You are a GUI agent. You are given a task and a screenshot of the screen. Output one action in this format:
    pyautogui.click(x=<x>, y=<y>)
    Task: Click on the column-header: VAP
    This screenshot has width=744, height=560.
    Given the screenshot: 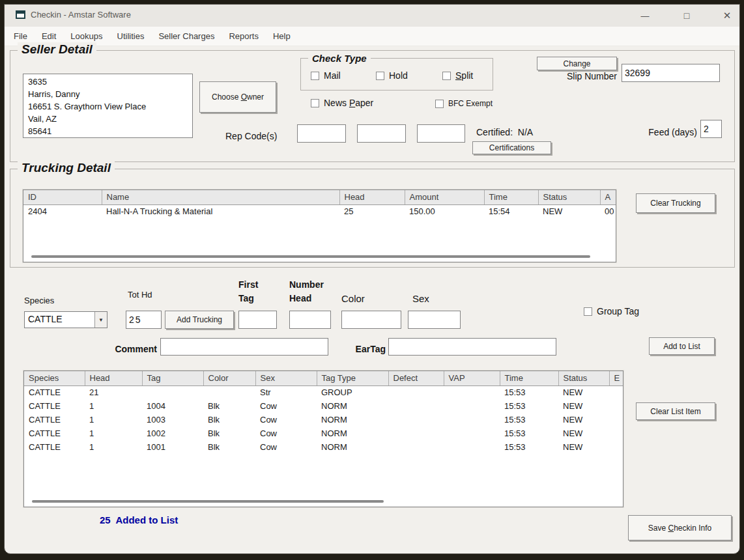 What is the action you would take?
    pyautogui.click(x=472, y=378)
    